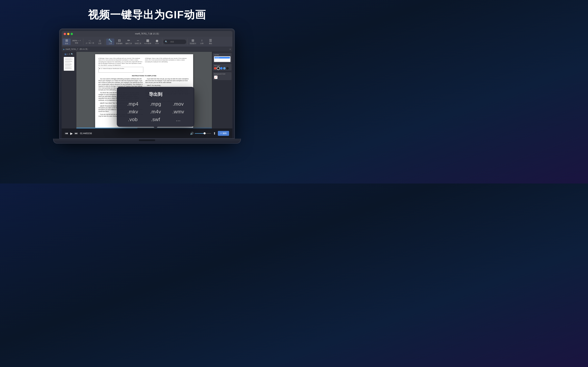 This screenshot has width=588, height=367. I want to click on toolbar-panel: ⊞ 面板, so click(67, 42).